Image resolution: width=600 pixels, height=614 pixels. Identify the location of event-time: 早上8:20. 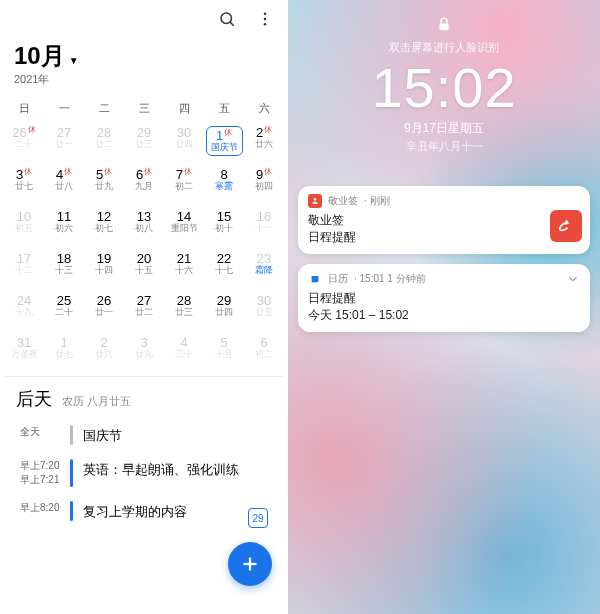
(44, 511).